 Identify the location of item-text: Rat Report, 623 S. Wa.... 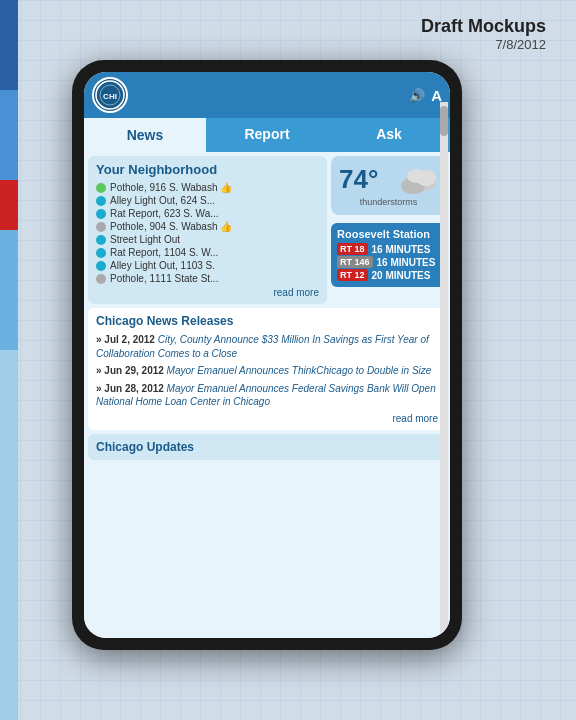
(164, 214).